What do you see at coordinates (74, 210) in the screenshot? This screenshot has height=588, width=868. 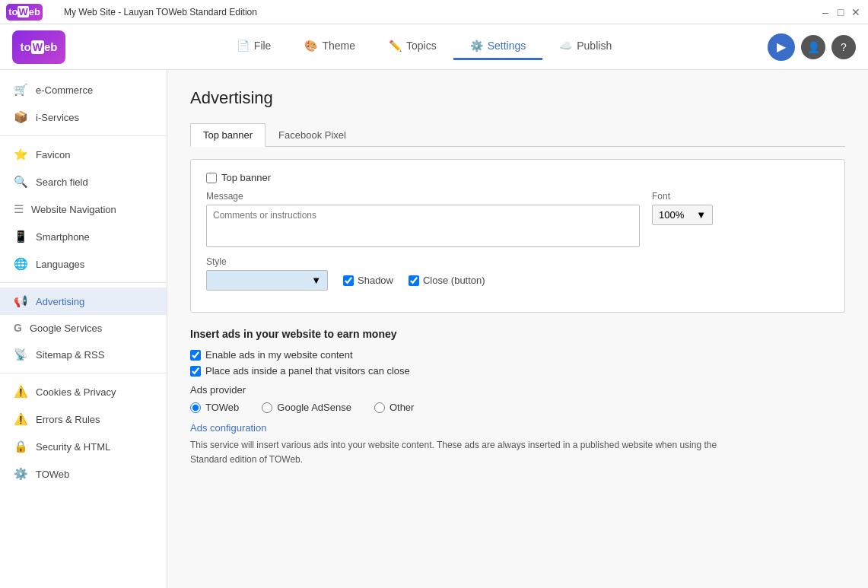 I see `sidebar-label-website-nav: Website Navigation` at bounding box center [74, 210].